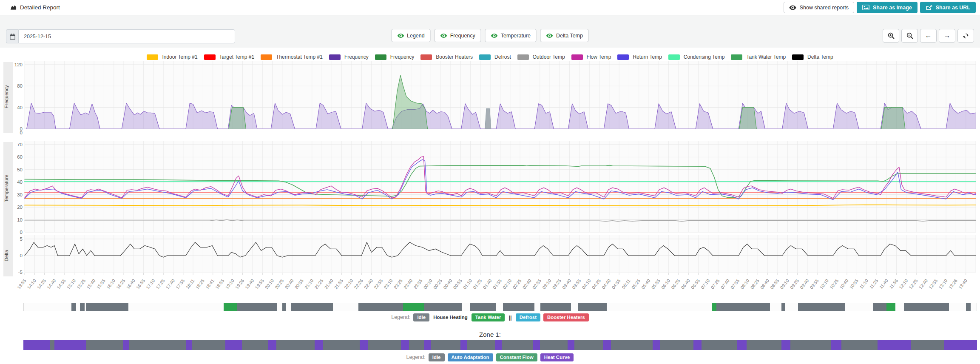 The image size is (980, 364). Describe the element at coordinates (477, 284) in the screenshot. I see `x-tick-label: 01:25` at that location.